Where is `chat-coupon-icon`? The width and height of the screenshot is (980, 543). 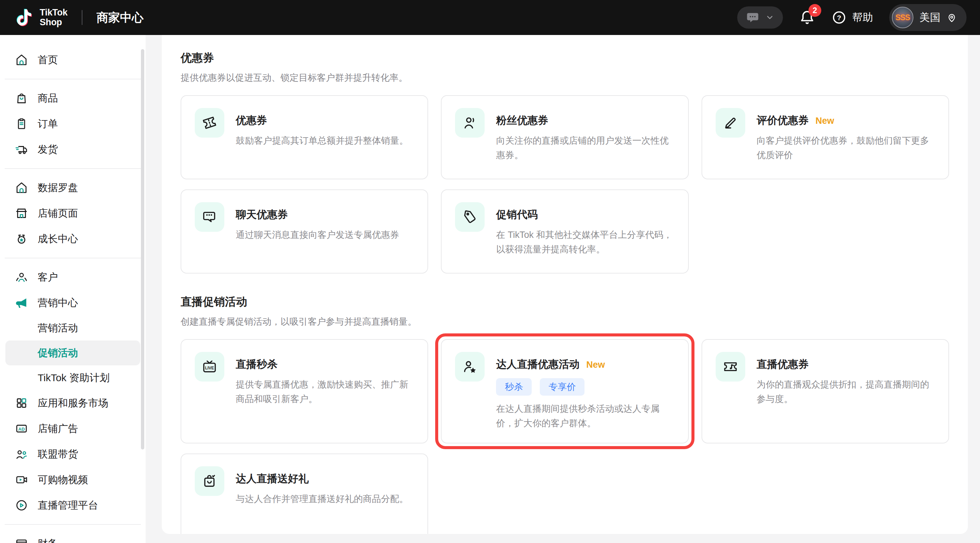
chat-coupon-icon is located at coordinates (210, 217).